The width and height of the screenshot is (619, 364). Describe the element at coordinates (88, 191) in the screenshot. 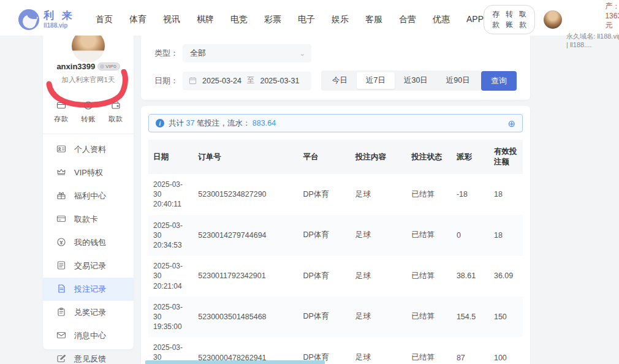

I see `profile-sidebar: anxin3399 VIP0 加入利来官网1天 存款 转账 取款 个人资料 VI…` at that location.